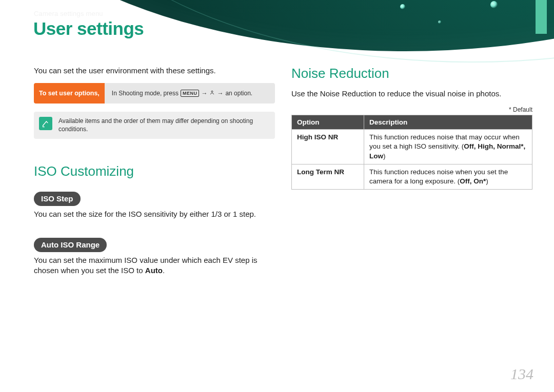 The width and height of the screenshot is (554, 392). I want to click on section-tab-marker, so click(541, 17).